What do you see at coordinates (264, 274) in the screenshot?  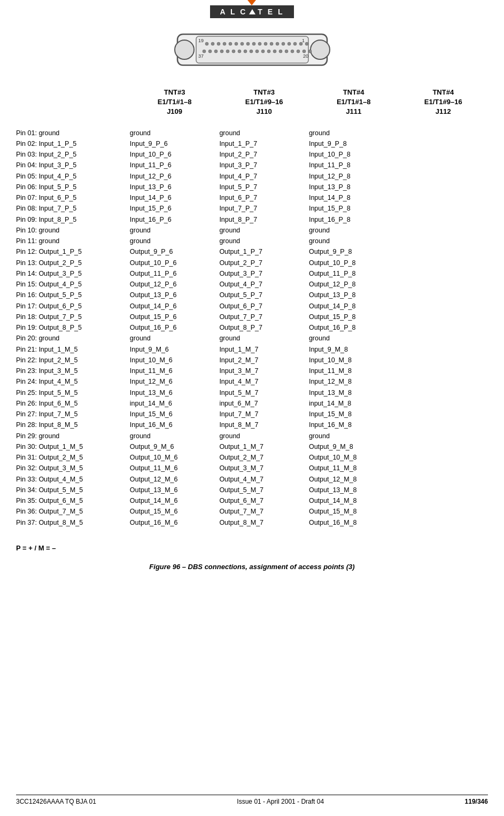 I see `pin-row-c2-13: Output_3_P_7` at bounding box center [264, 274].